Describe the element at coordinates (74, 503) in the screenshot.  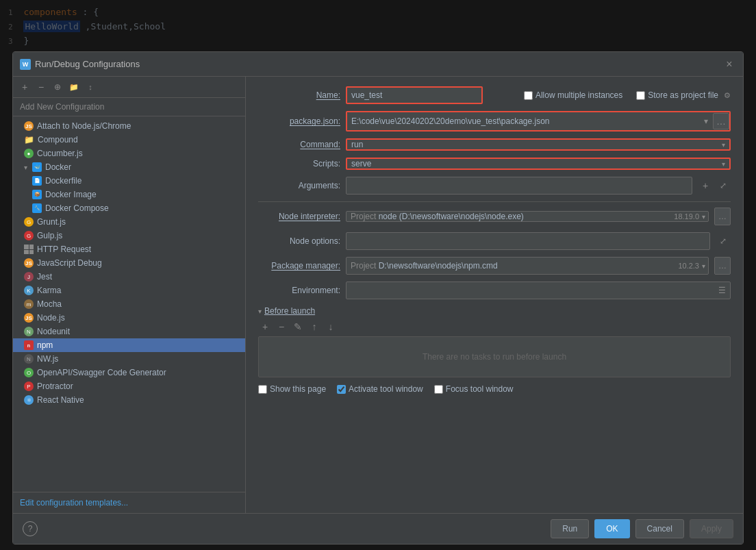
I see `edit-templates-link: Edit configuration templates...` at that location.